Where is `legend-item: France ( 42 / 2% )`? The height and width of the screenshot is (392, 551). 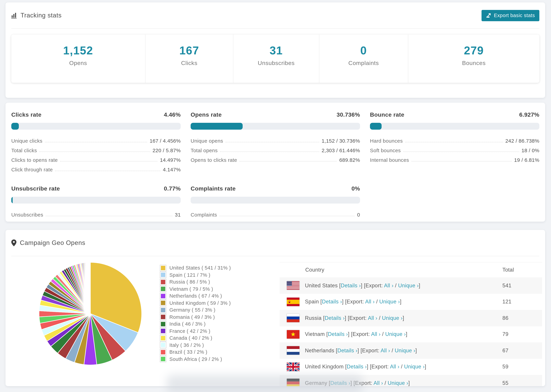 legend-item: France ( 42 / 2% ) is located at coordinates (196, 331).